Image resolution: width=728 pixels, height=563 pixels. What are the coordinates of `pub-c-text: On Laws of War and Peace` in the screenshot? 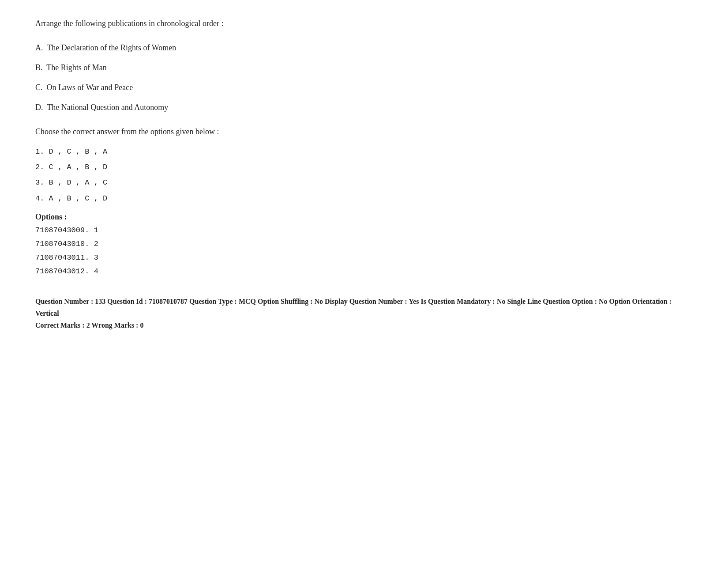 It's located at (90, 87).